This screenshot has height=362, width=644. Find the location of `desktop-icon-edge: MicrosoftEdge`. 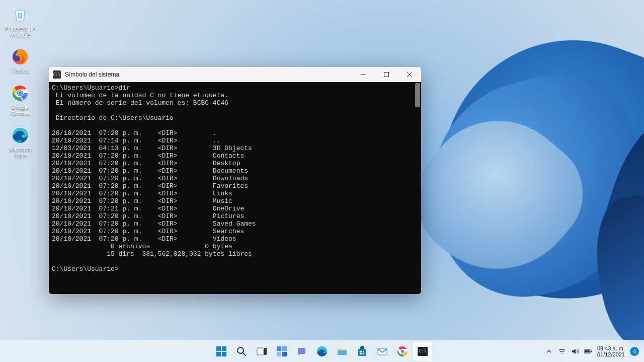

desktop-icon-edge: MicrosoftEdge is located at coordinates (20, 142).